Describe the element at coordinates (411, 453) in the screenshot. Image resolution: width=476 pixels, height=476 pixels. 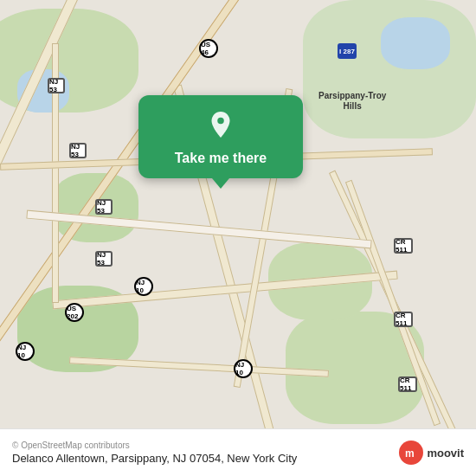
I see `moovit-icon: m` at that location.